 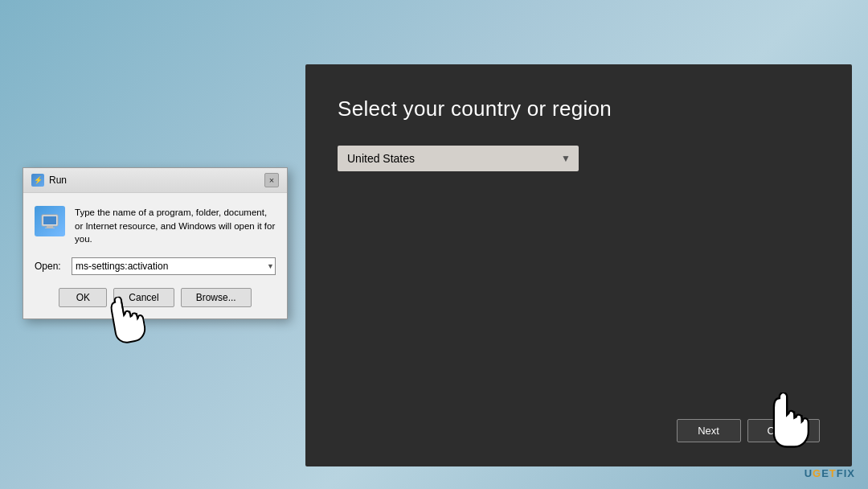 What do you see at coordinates (58, 180) in the screenshot?
I see `run-dialog-title: Run` at bounding box center [58, 180].